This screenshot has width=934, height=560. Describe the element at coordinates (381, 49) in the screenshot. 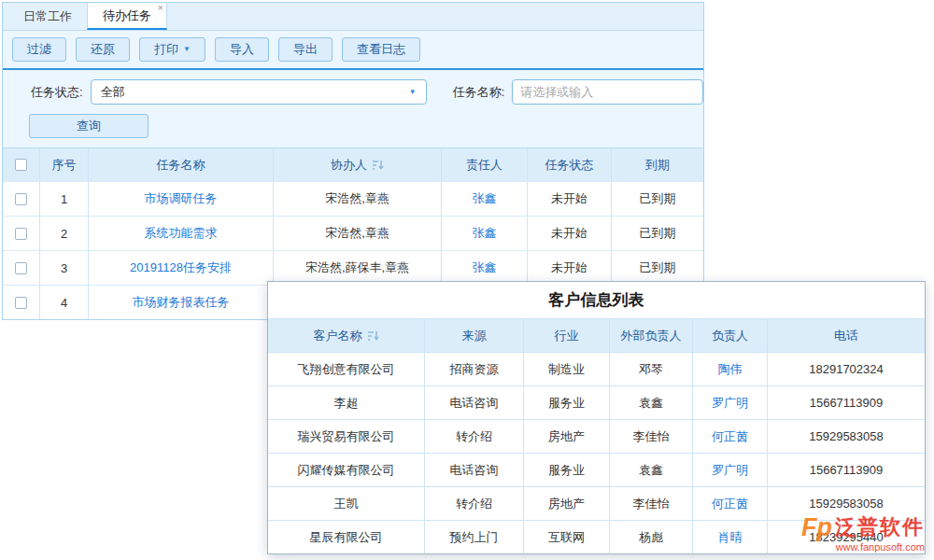

I see `view-log-button: 查看日志` at that location.